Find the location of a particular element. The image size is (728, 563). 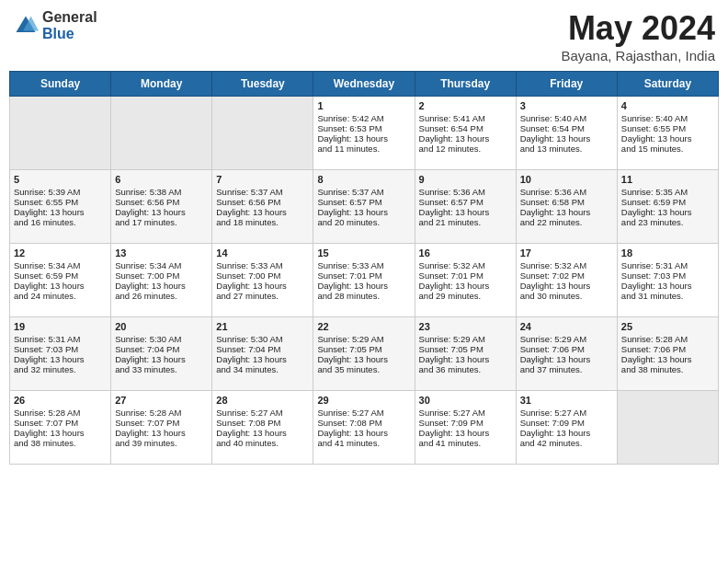

day-info: and 15 minutes. is located at coordinates (667, 149).